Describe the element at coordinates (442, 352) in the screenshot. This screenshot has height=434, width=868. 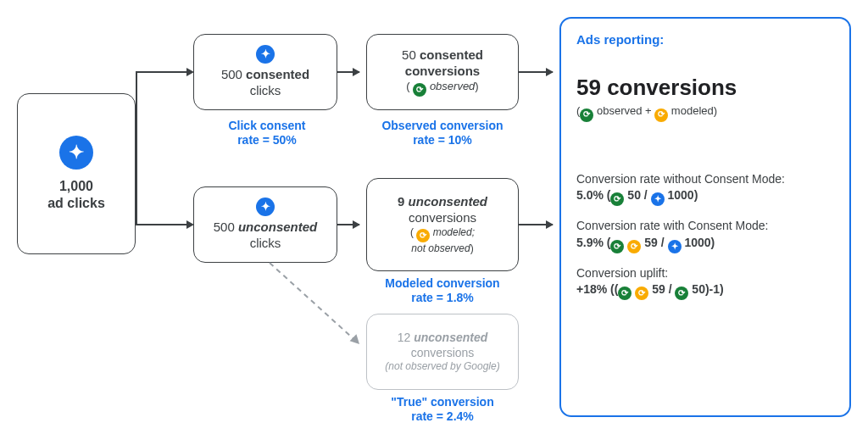
I see `box-true-unconsented: 12 unconsented conversions (not observed…` at that location.